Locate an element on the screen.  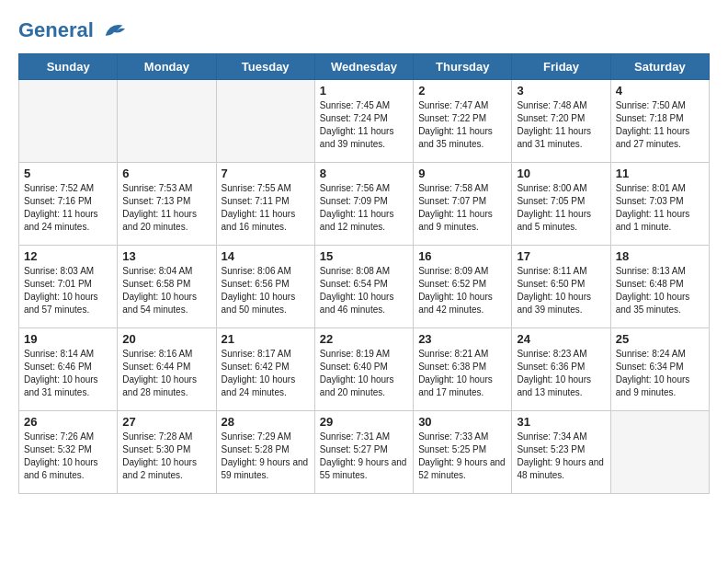
calendar-cell: 21Sunrise: 8:17 AMSunset: 6:42 PMDayligh… is located at coordinates (265, 370).